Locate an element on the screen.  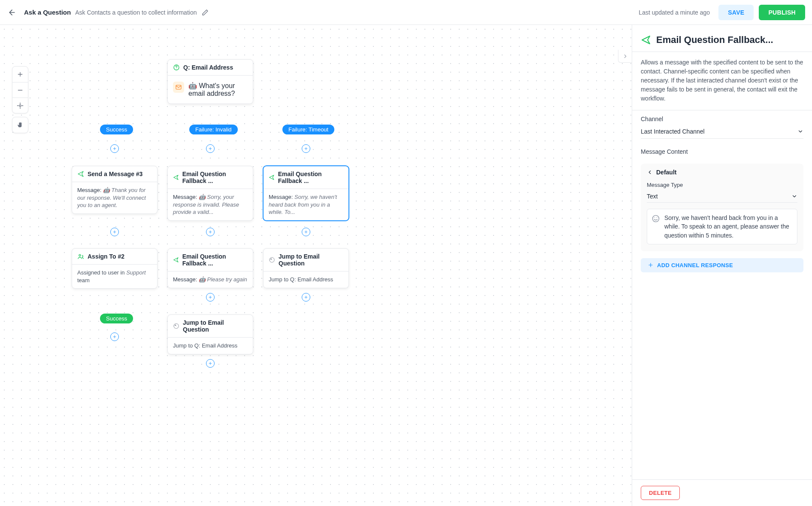
edit-title-button is located at coordinates (205, 12).